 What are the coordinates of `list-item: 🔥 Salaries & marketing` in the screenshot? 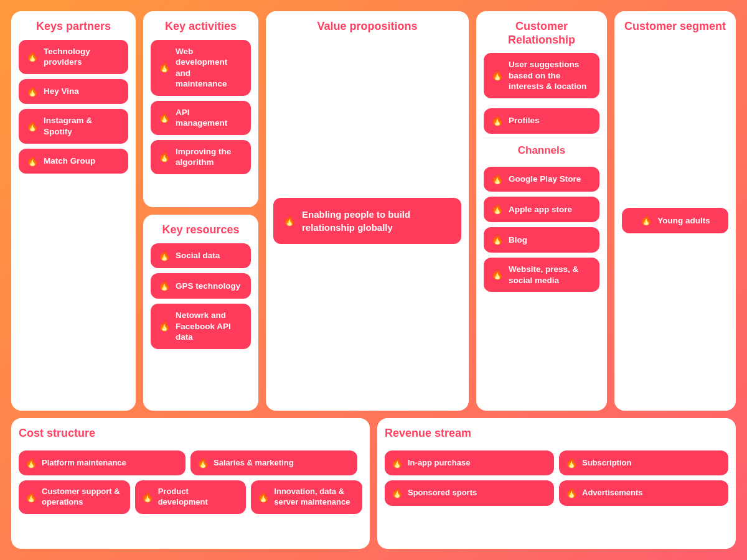 It's located at (274, 463).